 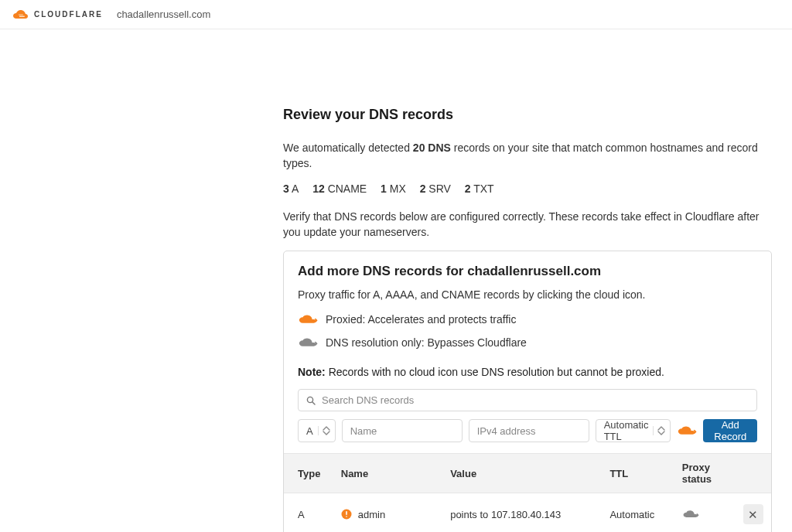 What do you see at coordinates (753, 513) in the screenshot?
I see `cell-actions: ✕` at bounding box center [753, 513].